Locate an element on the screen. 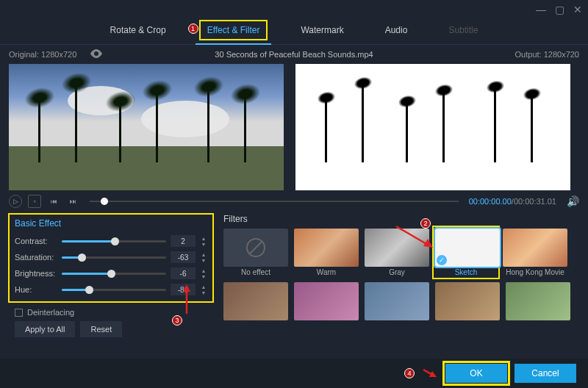 The width and height of the screenshot is (588, 388). playback-controls: ▷ ▫ ⏮ ⏭ 00:00:00.00/00:00:31.01 🔊 is located at coordinates (294, 201).